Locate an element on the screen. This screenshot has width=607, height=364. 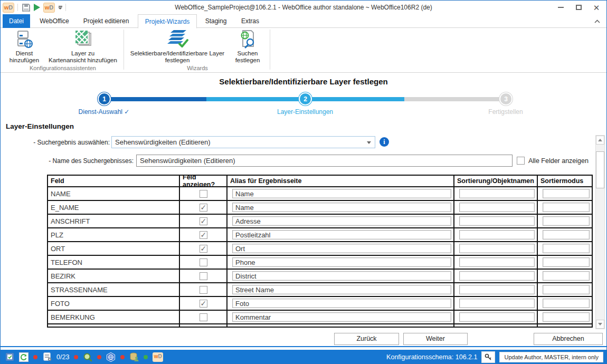
header-sortierung: Sortierung/Objektnamen is located at coordinates (496, 181).